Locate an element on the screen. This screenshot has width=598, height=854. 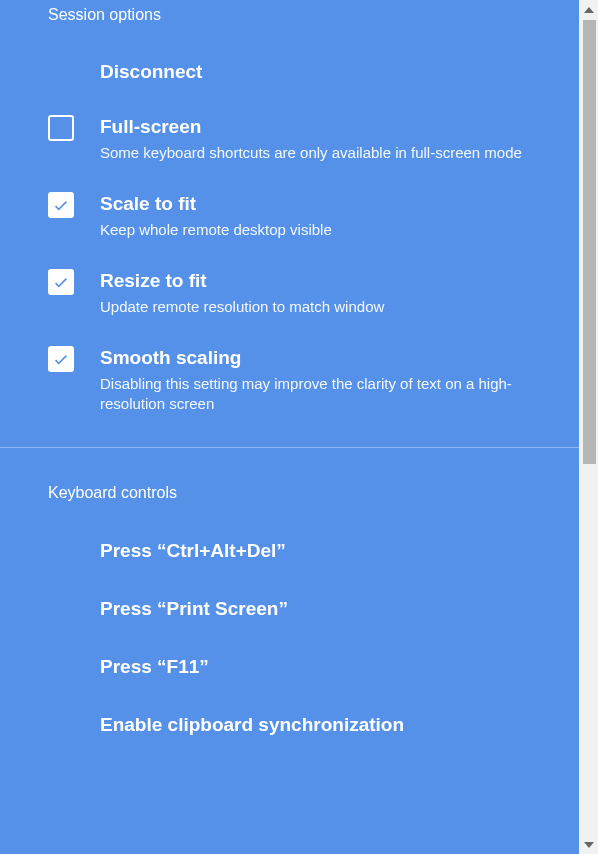
resize-to-fit-checkbox-wrap is located at coordinates (61, 282).